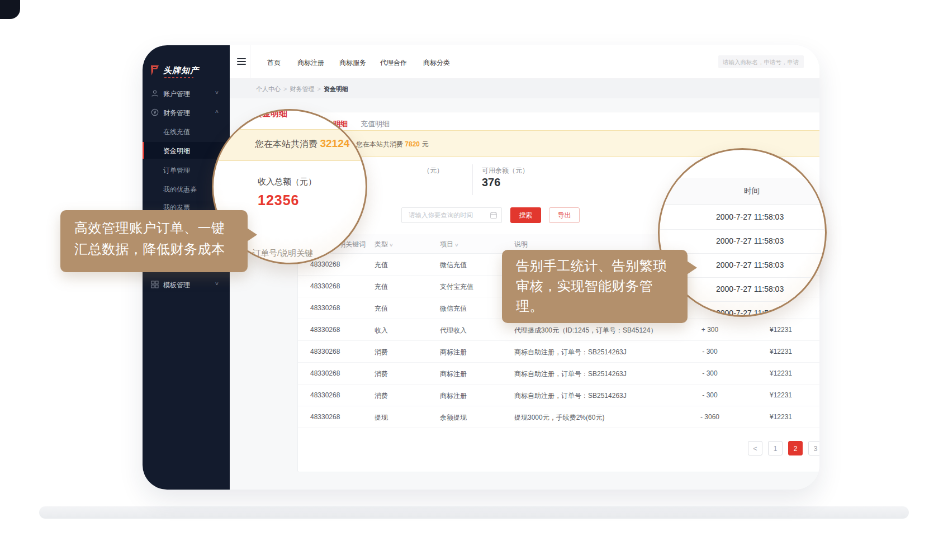 The image size is (948, 560). Describe the element at coordinates (457, 245) in the screenshot. I see `sort-caret-icon: ∨` at that location.